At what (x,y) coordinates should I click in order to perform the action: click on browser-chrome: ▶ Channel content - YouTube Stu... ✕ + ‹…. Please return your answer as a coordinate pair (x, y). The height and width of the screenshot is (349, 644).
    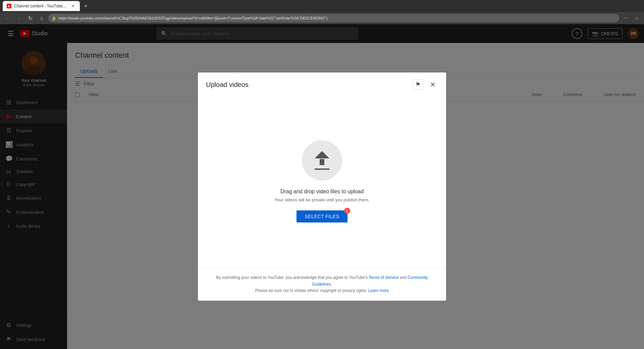
    Looking at the image, I should click on (322, 12).